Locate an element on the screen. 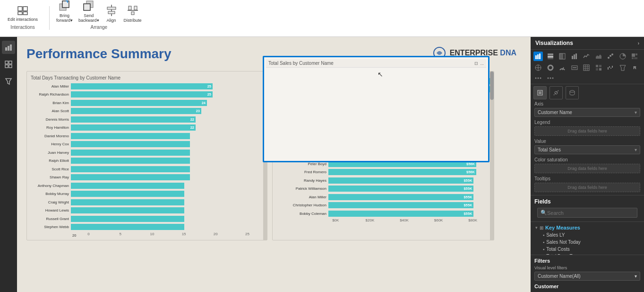  bar-row: Alan Scott 23 is located at coordinates (147, 111).